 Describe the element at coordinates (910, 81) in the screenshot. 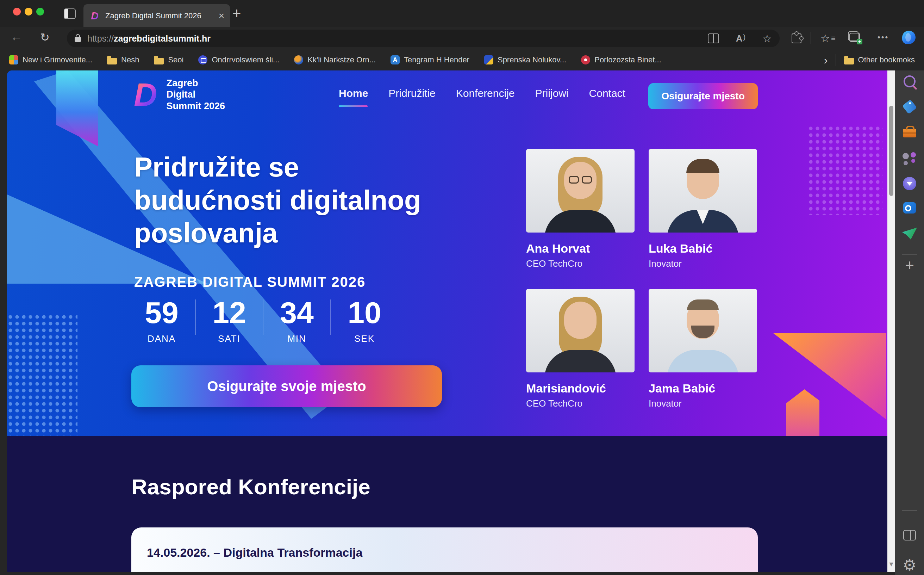

I see `sidebar-search-icon` at that location.